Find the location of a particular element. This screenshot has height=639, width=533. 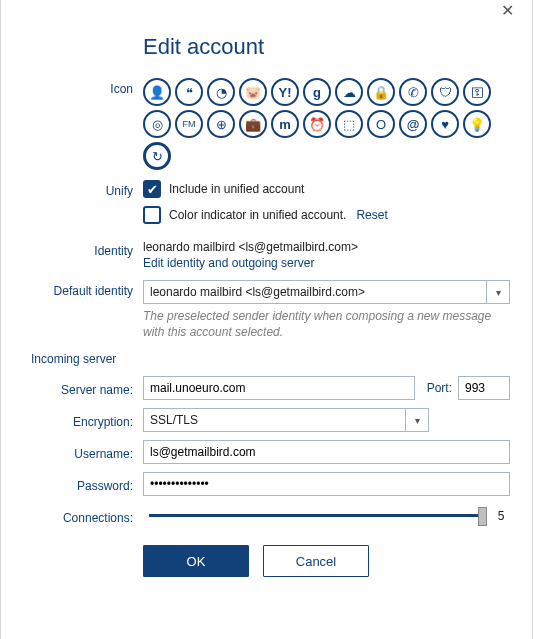

yahoo-icon: Y! is located at coordinates (285, 92).